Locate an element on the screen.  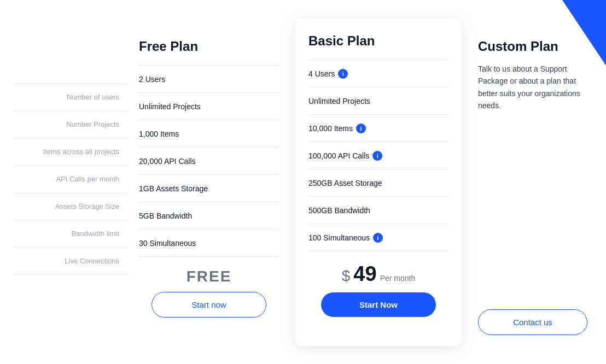
label-api-calls: API Calls per month is located at coordinates (71, 179).